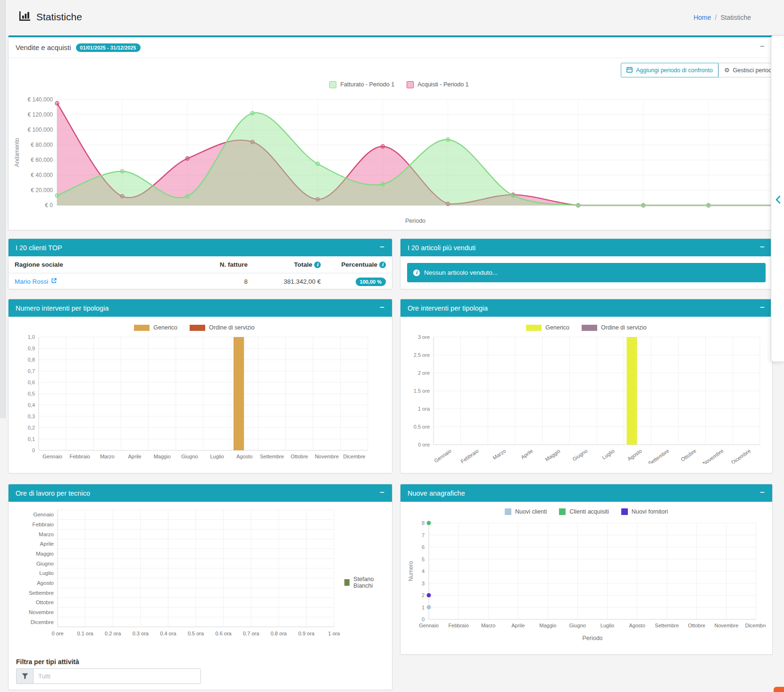  I want to click on add-comparison-period-button: Aggiungi periodo di confronto, so click(670, 70).